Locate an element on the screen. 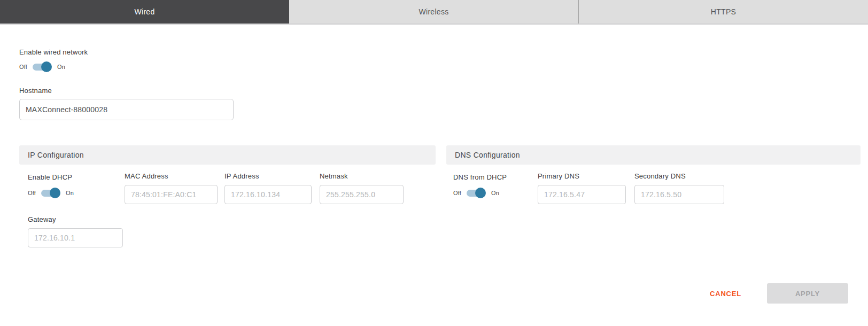 The height and width of the screenshot is (326, 868). mac-address-label: MAC Address is located at coordinates (171, 176).